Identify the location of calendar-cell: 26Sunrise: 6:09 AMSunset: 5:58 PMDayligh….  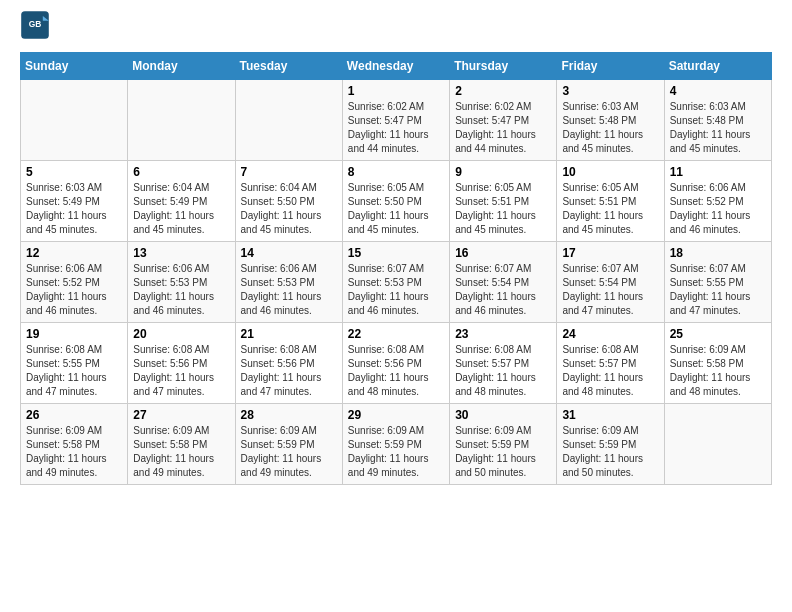
(74, 444).